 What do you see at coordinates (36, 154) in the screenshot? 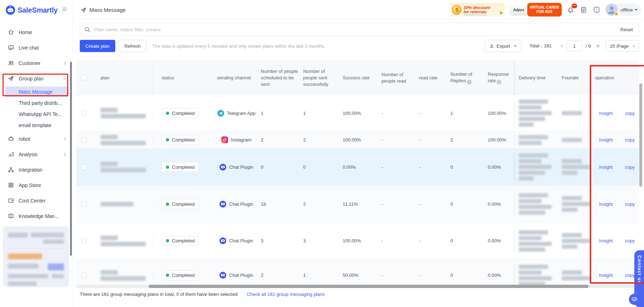
I see `sidebar-item-analysis: Analysis` at bounding box center [36, 154].